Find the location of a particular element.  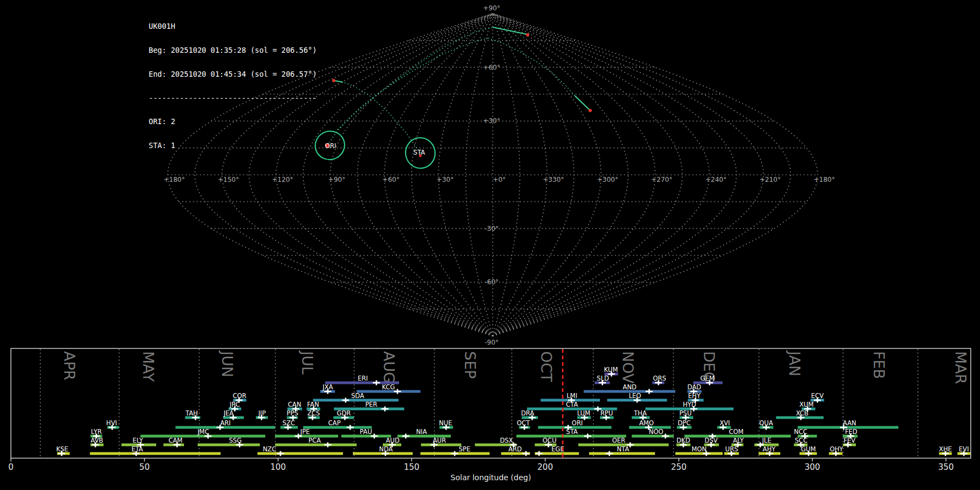

shower-label: ECV is located at coordinates (818, 396).